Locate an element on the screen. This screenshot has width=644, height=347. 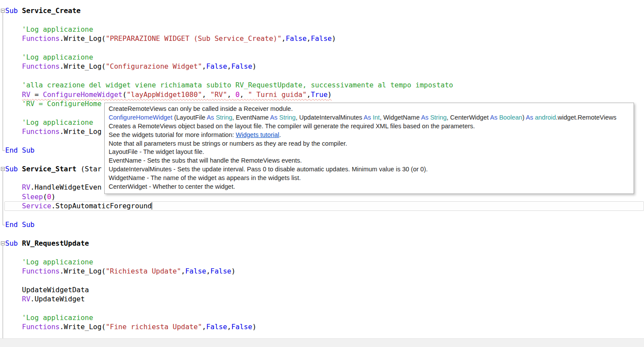
tooltip-text: See the widgets tutorial for more inform… is located at coordinates (172, 135).